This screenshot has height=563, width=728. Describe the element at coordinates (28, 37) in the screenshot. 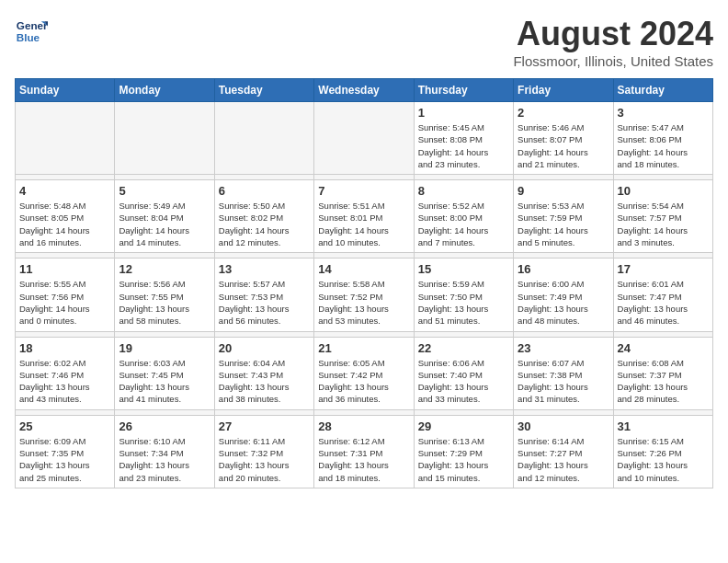

I see `svg-text: Blue` at that location.